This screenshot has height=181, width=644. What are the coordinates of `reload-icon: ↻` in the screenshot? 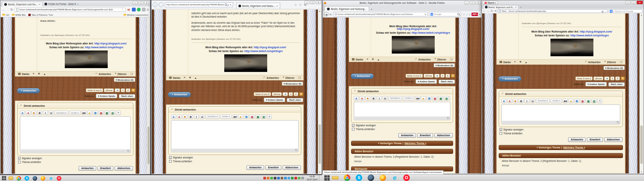 It's located at (426, 15).